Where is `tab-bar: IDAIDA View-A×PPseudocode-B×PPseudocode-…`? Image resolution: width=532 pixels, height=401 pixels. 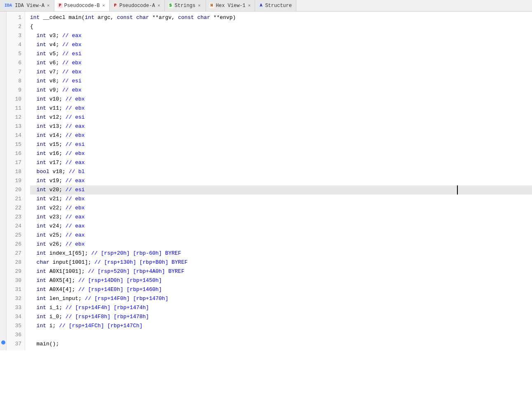
tab-bar: IDAIDA View-A×PPseudocode-B×PPseudocode-… is located at coordinates (266, 6).